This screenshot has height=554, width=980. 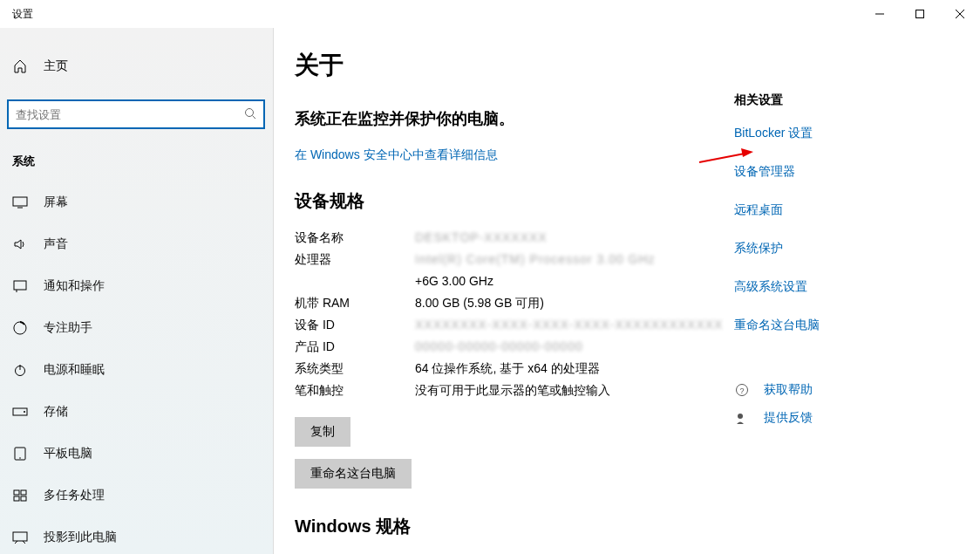 I want to click on spec-label-ram: 机带 RAM, so click(x=355, y=304).